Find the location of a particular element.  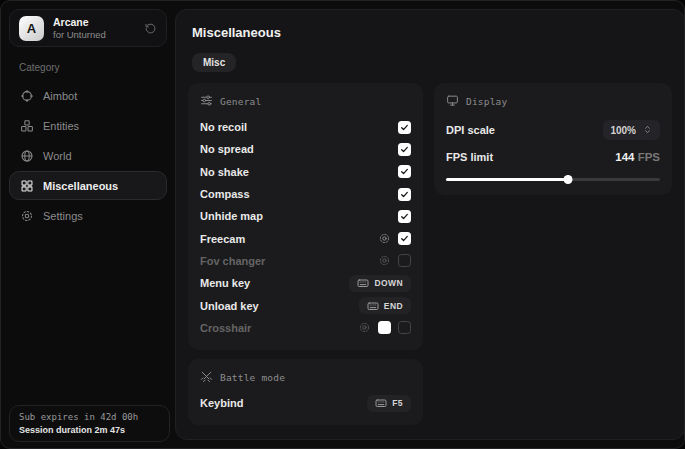

page-title: Miscellaneous is located at coordinates (432, 32).